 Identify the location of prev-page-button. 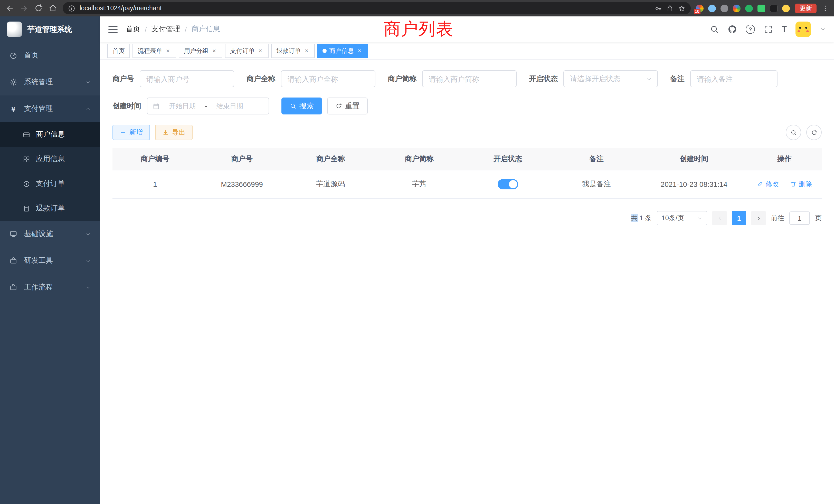
(720, 218).